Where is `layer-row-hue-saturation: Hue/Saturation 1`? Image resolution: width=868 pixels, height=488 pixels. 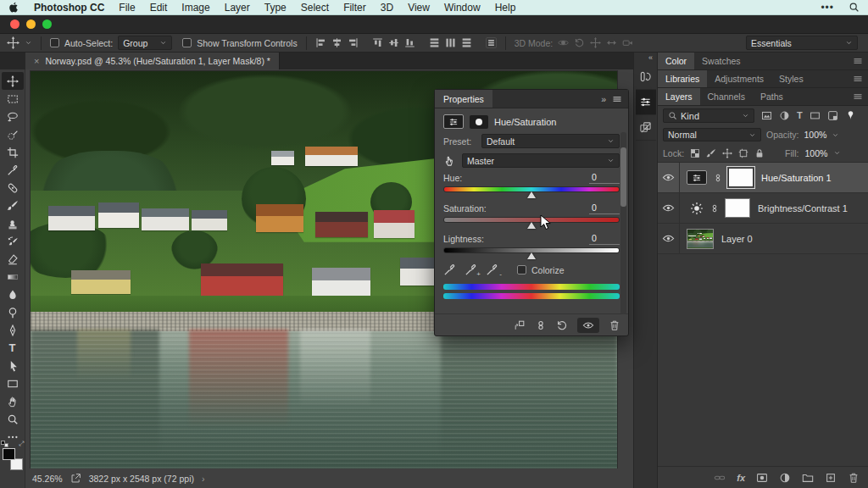 layer-row-hue-saturation: Hue/Saturation 1 is located at coordinates (763, 178).